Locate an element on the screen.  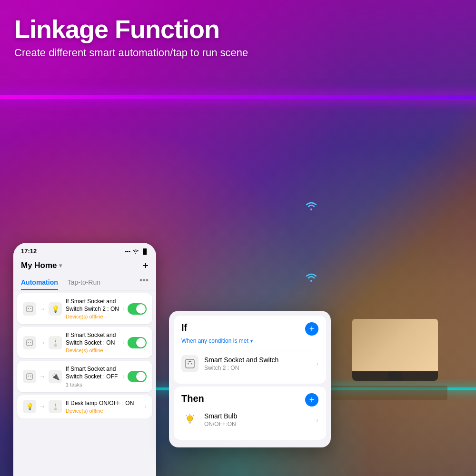
automation-item-2: → 🕯️ If Smart Socket and Switch Socket :… is located at coordinates (85, 343).